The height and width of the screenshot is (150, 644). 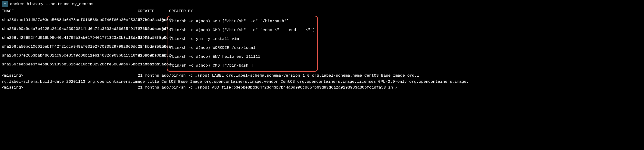 What do you see at coordinates (86, 20) in the screenshot?
I see `table-row: sha256:ac191d837a03ca5088da6478acf016568…` at bounding box center [86, 20].